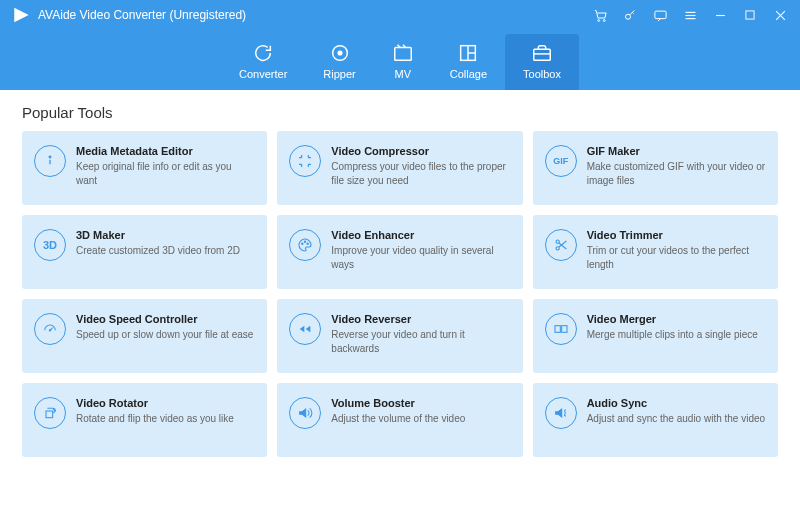 This screenshot has width=800, height=525. What do you see at coordinates (676, 412) in the screenshot?
I see `card-body: Audio Sync Adjust and sync the audio wit…` at bounding box center [676, 412].